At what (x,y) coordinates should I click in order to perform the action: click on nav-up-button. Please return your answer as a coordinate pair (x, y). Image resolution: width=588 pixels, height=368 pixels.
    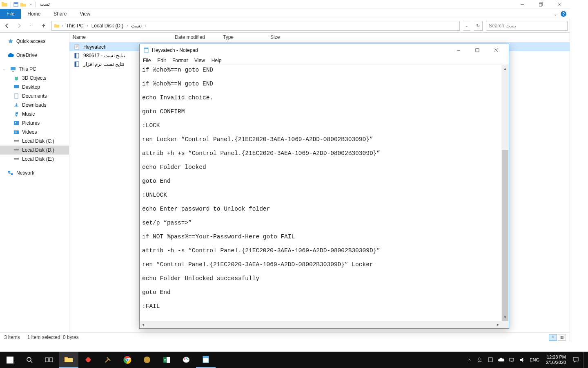
    Looking at the image, I should click on (44, 26).